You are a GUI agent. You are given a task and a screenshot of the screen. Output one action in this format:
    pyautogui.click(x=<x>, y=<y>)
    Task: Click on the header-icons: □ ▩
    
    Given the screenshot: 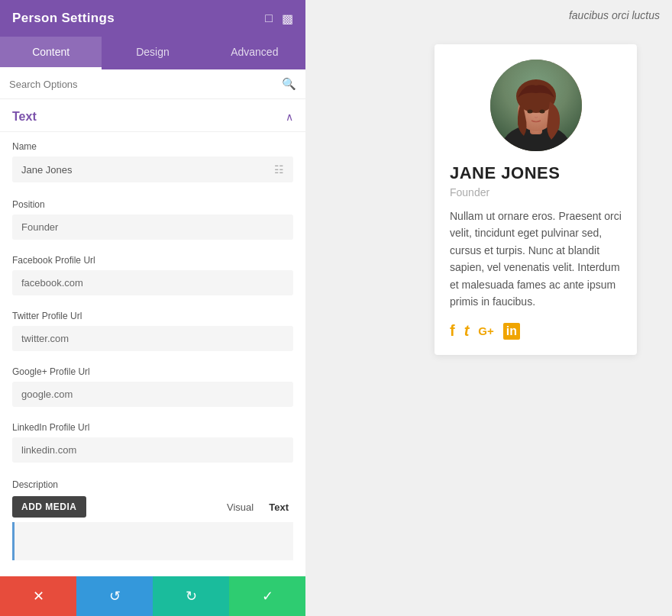 What is the action you would take?
    pyautogui.click(x=279, y=18)
    